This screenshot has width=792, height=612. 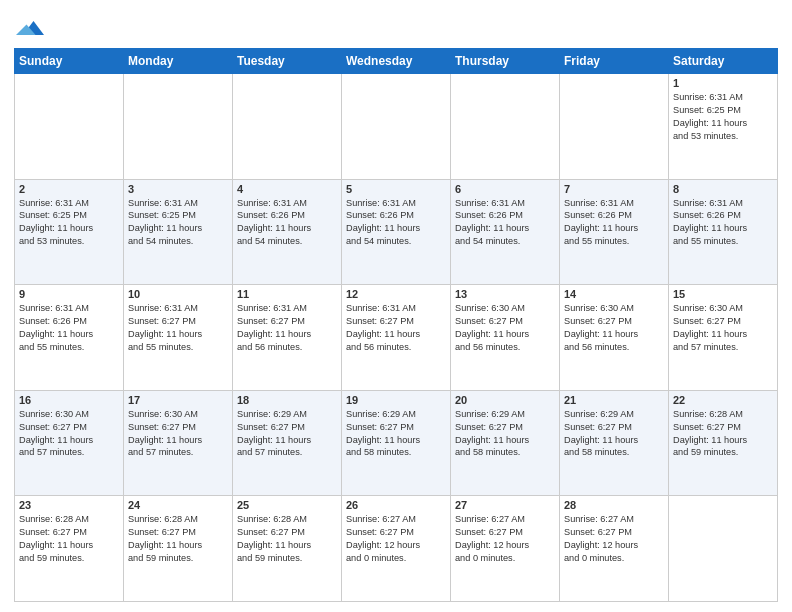 What do you see at coordinates (506, 443) in the screenshot?
I see `calendar-cell: 20Sunrise: 6:29 AM Sunset: 6:27 PM Dayli…` at bounding box center [506, 443].